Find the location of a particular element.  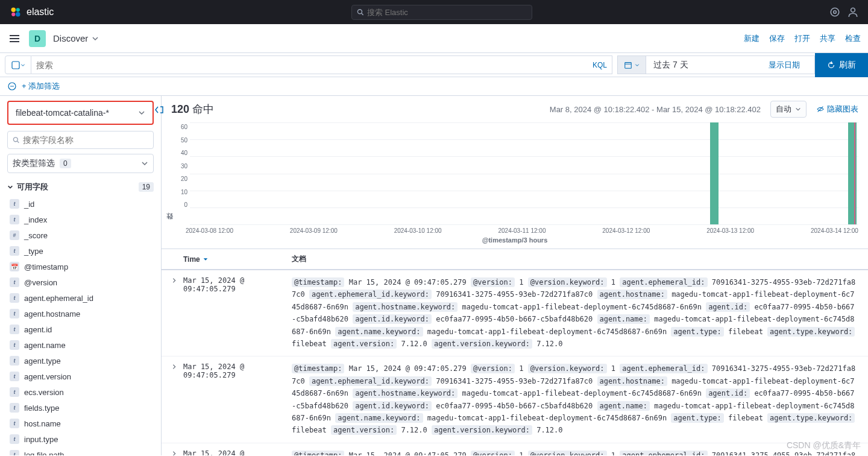

field-item: tagent.name is located at coordinates (81, 345).